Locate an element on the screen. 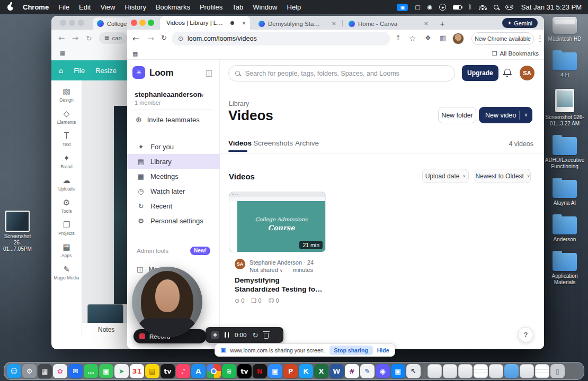 The width and height of the screenshot is (588, 381). user-avatar: SA is located at coordinates (527, 73).